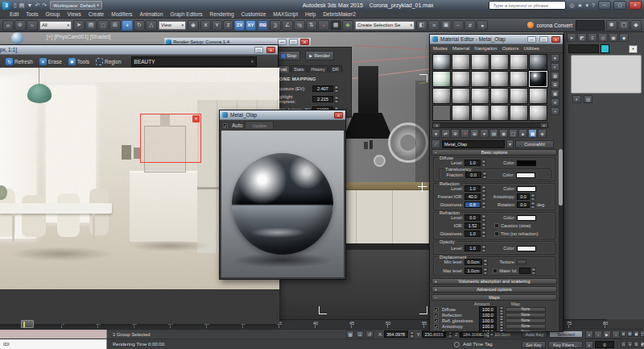  Describe the element at coordinates (259, 126) in the screenshot. I see `update-button: Update` at that location.